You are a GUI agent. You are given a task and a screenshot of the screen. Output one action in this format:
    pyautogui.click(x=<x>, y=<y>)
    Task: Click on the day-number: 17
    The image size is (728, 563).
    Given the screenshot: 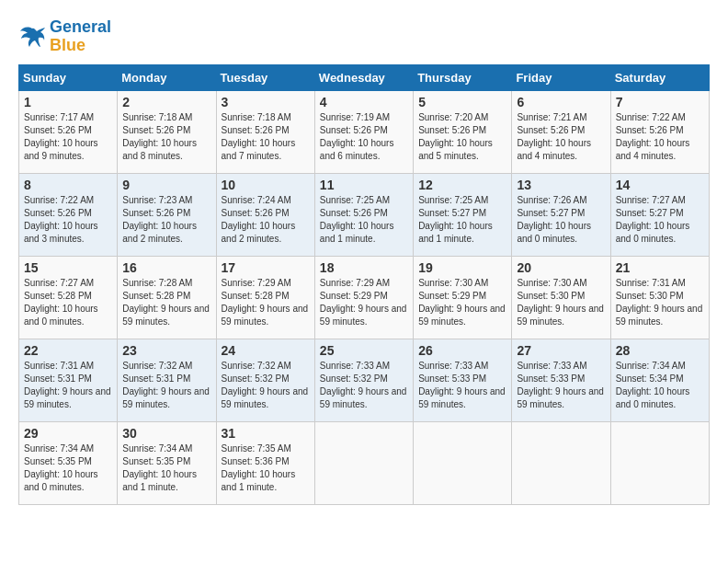 What is the action you would take?
    pyautogui.click(x=266, y=268)
    